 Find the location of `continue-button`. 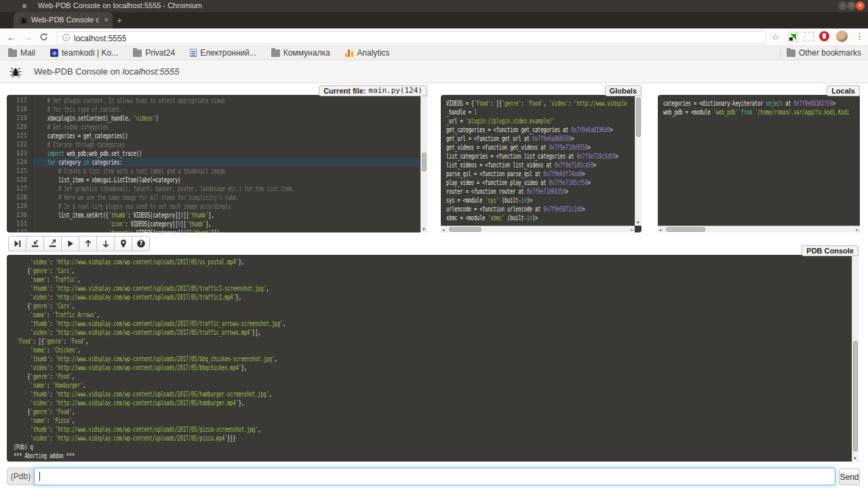

continue-button is located at coordinates (71, 244).